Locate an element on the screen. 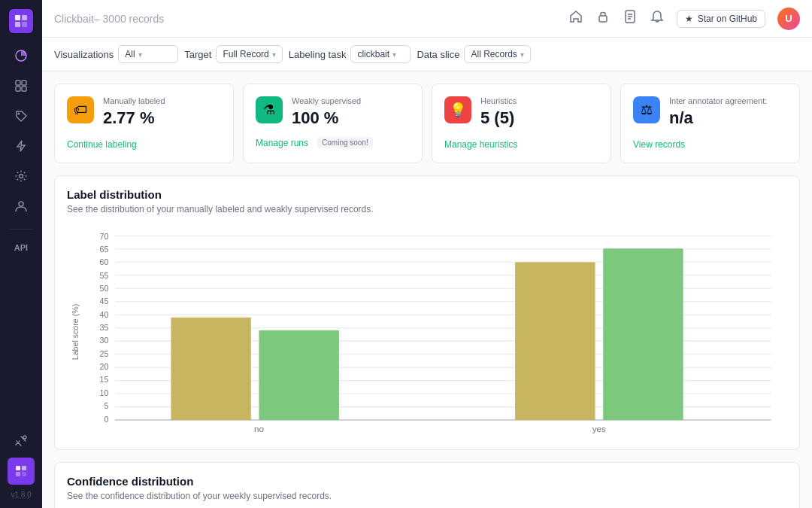  svg-text: 50 is located at coordinates (105, 288).